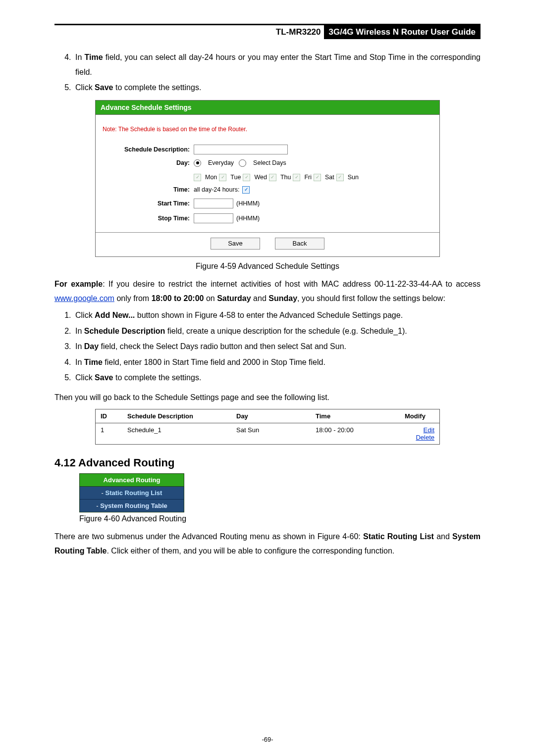 The height and width of the screenshot is (756, 535). I want to click on schedule-table: ID Schedule Description Day Time Modify …, so click(268, 427).